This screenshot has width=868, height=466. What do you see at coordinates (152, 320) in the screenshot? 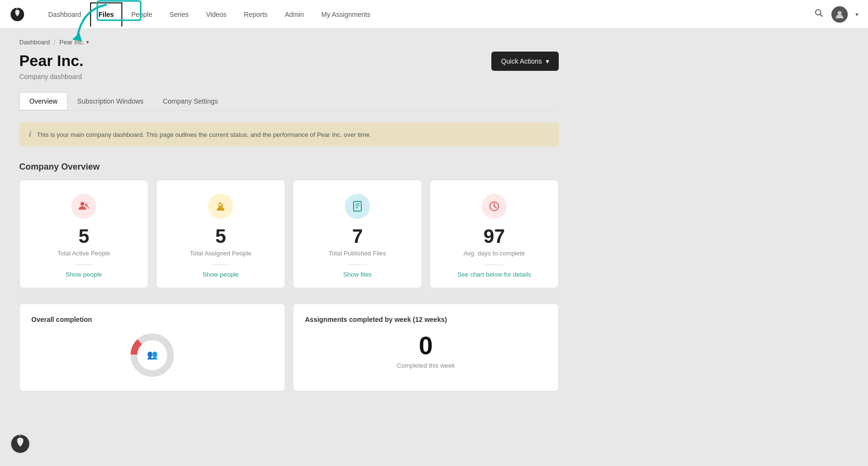
I see `chart-title-overall-completion: Overall completion` at bounding box center [152, 320].